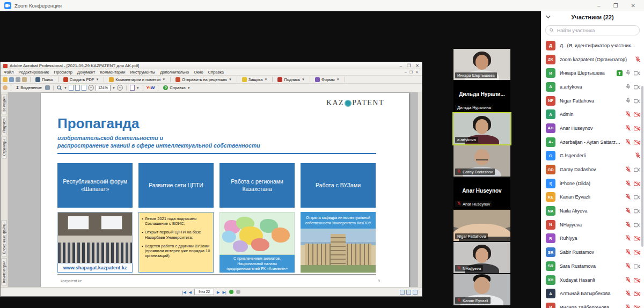 The width and height of the screenshot is (644, 308). Describe the element at coordinates (86, 72) in the screenshot. I see `menu-Документ: Документ` at that location.